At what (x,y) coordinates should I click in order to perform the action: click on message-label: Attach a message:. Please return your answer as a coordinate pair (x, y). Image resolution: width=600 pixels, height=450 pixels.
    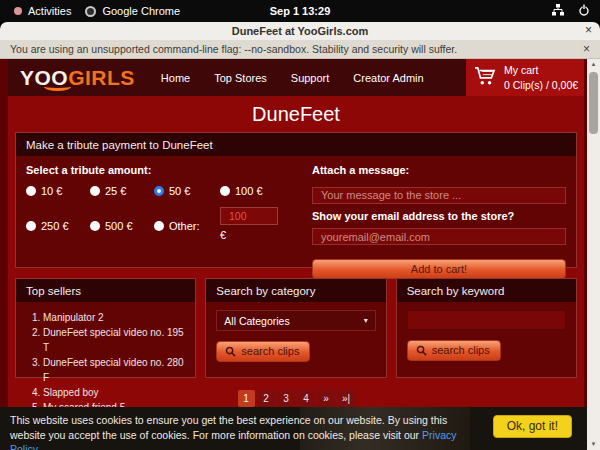
    Looking at the image, I should click on (439, 170).